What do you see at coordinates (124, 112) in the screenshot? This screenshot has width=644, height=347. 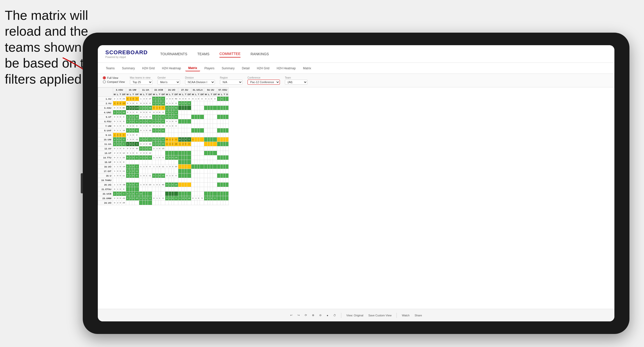 I see `matrix-cell: 36` at bounding box center [124, 112].